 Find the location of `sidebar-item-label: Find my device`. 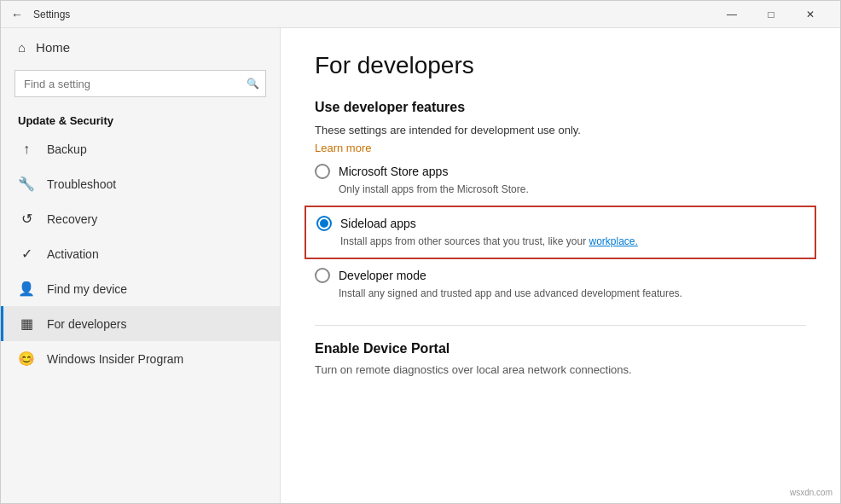

sidebar-item-label: Find my device is located at coordinates (87, 289).